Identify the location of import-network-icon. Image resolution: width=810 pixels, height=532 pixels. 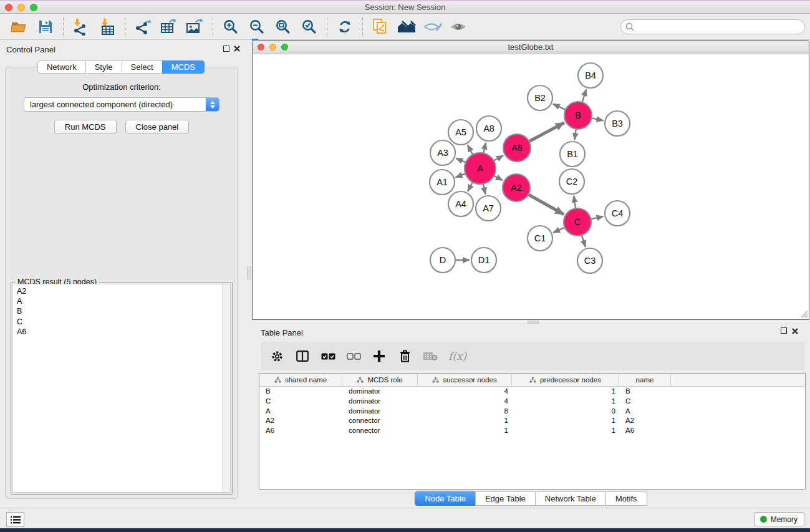
(81, 27).